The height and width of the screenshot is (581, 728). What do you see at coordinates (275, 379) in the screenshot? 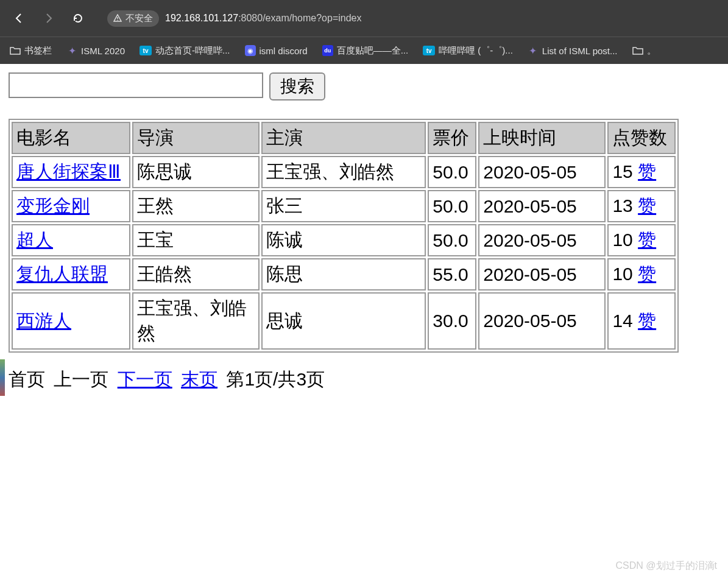
I see `page-status: 第1页/共3页` at bounding box center [275, 379].